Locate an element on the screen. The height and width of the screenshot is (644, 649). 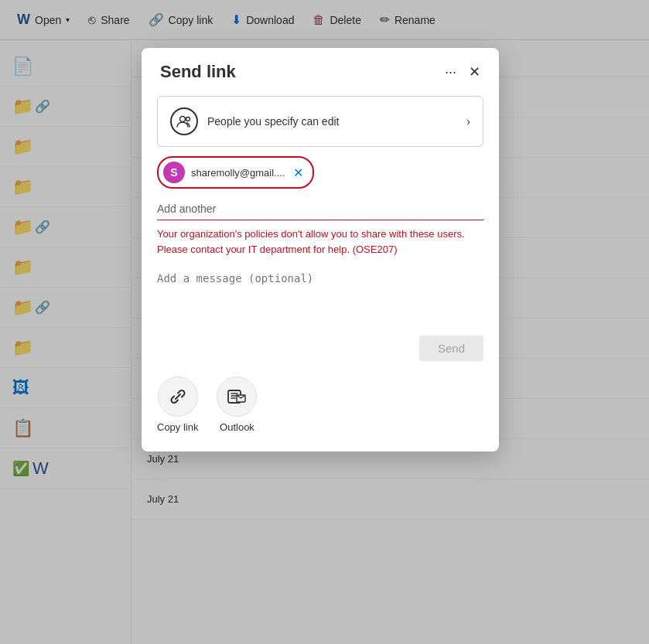
modal-title: Send link is located at coordinates (198, 72).